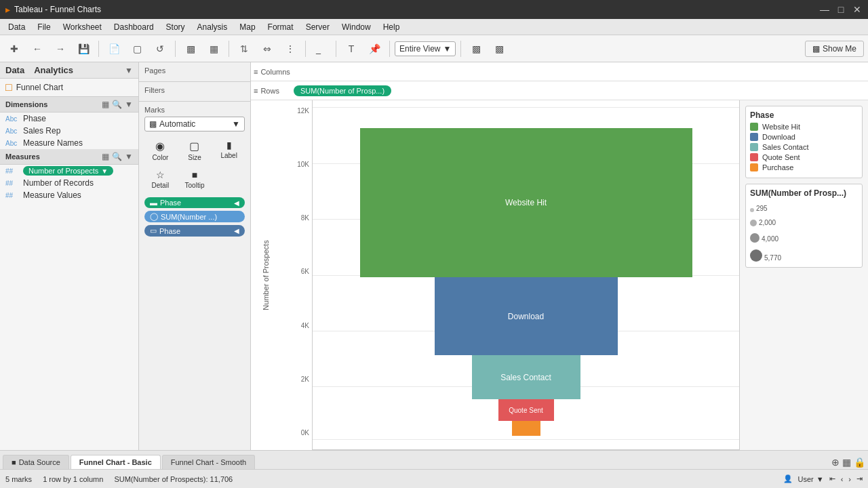 The height and width of the screenshot is (488, 868). What do you see at coordinates (195, 203) in the screenshot?
I see `marks-pill-phase1: ▬ Phase ◀` at bounding box center [195, 203].